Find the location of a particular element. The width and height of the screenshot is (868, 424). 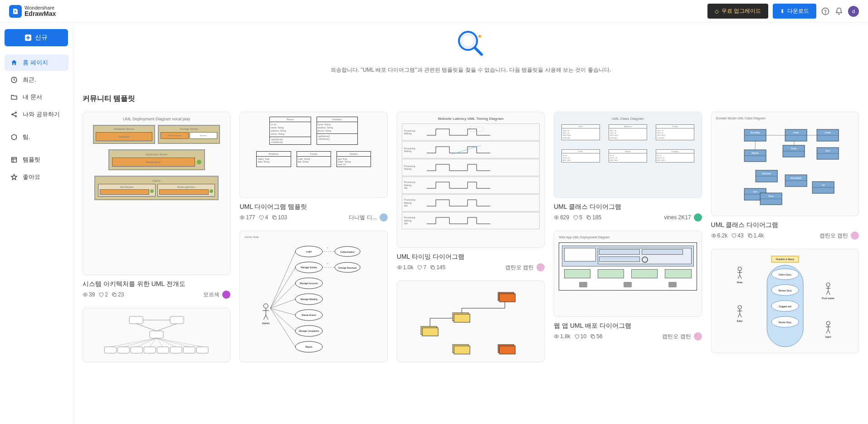

template-meta: 1.8k 10 56 캡틴오 캡틴 is located at coordinates (628, 336).